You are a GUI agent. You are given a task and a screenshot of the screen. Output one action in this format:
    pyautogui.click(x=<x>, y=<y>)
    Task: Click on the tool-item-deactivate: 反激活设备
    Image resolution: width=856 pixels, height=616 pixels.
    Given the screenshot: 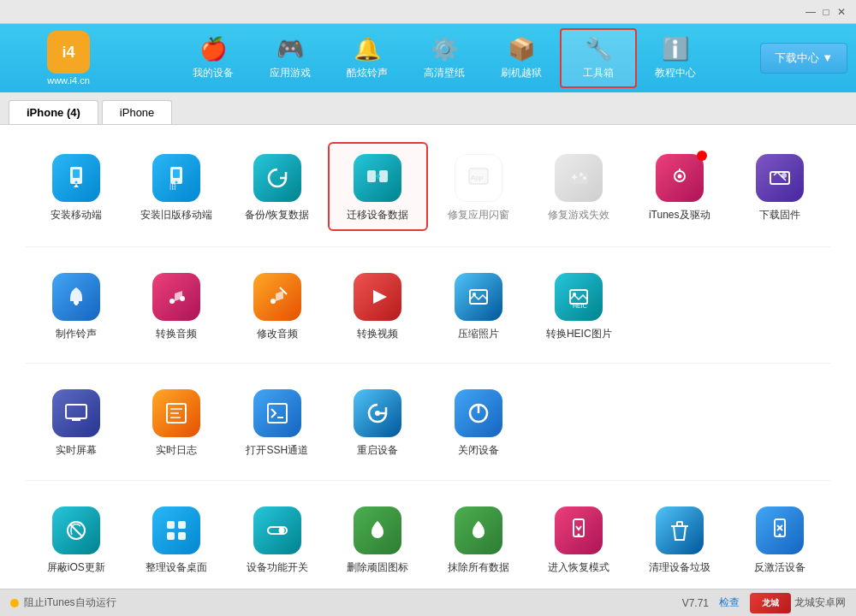 What is the action you would take?
    pyautogui.click(x=781, y=539)
    